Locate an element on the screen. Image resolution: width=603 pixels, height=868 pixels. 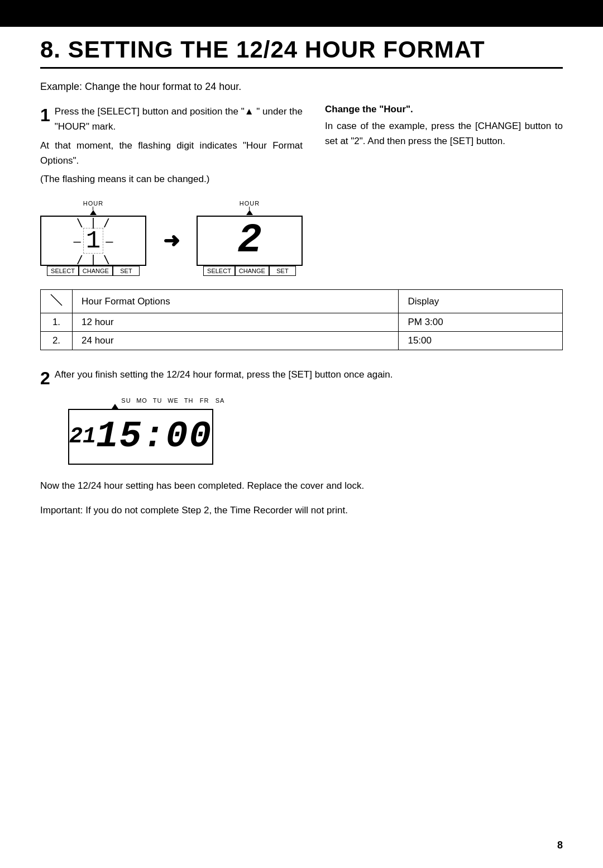
lcd-box-after: 2 is located at coordinates (250, 241).